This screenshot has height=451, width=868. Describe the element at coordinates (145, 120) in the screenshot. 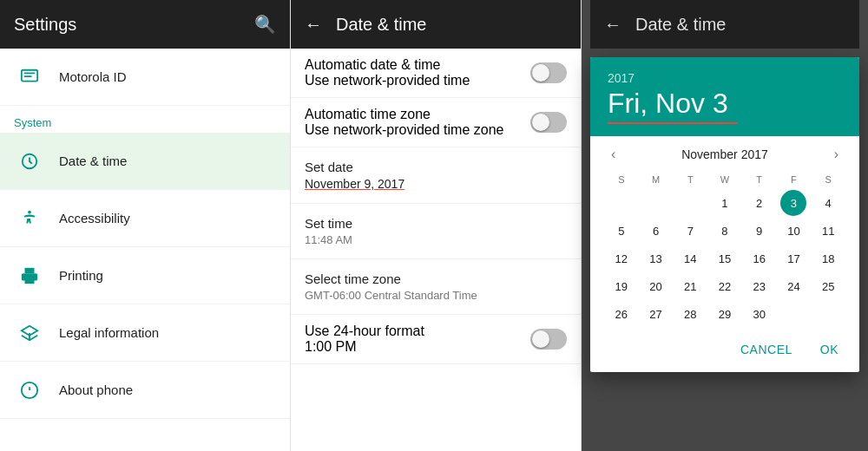

I see `system-section-label: System` at that location.